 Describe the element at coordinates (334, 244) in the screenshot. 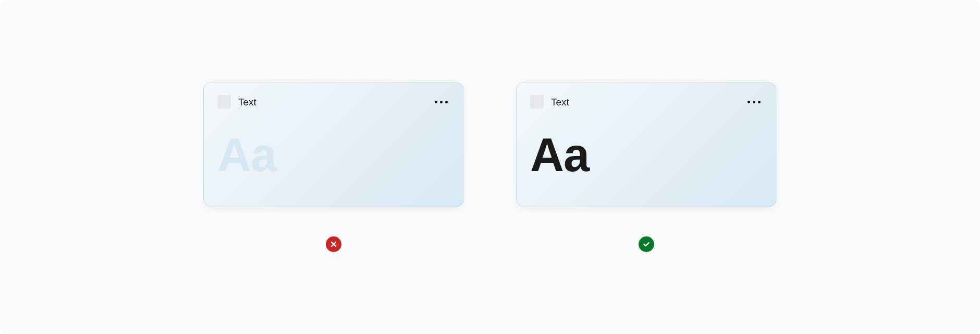

I see `status-badge-dont` at that location.